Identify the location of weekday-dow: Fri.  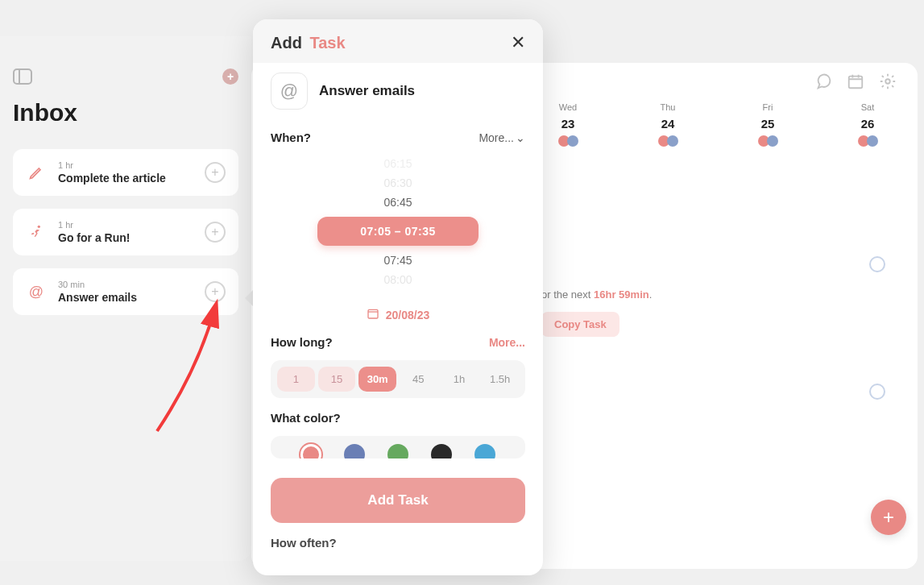
(768, 107).